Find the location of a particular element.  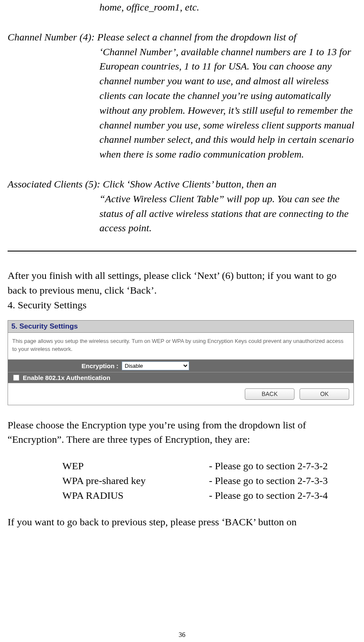

back-note-text: If you want to go back to previous step,… is located at coordinates (182, 522).